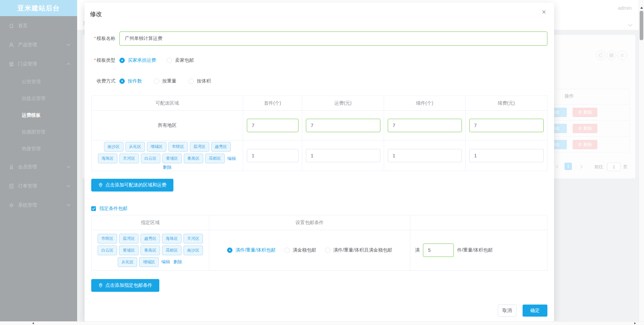 The width and height of the screenshot is (644, 325). What do you see at coordinates (535, 311) in the screenshot?
I see `confirm-button: 确定` at bounding box center [535, 311].